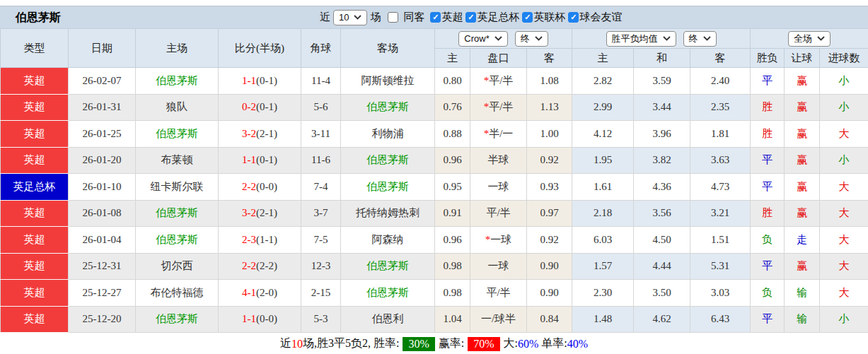  I want to click on match-result: 负, so click(768, 240).